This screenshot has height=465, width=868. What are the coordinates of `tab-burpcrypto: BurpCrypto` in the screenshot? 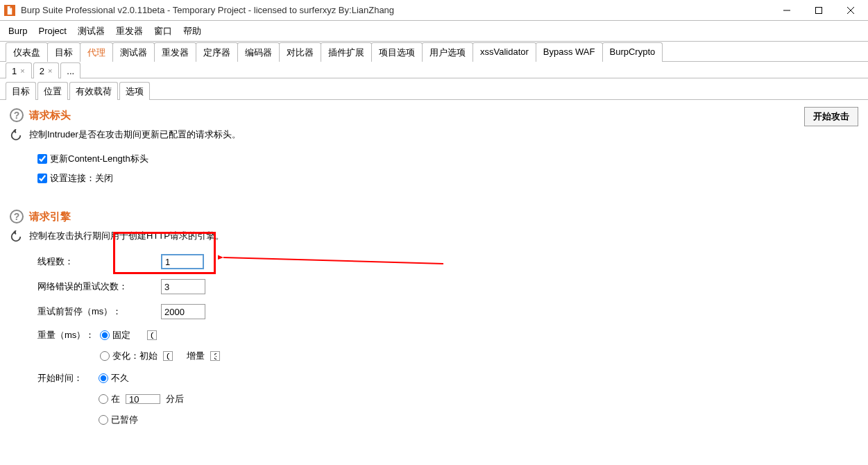 It's located at (633, 52).